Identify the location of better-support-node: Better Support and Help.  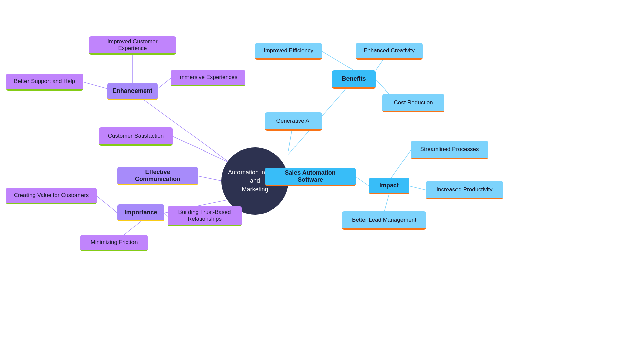
(45, 82).